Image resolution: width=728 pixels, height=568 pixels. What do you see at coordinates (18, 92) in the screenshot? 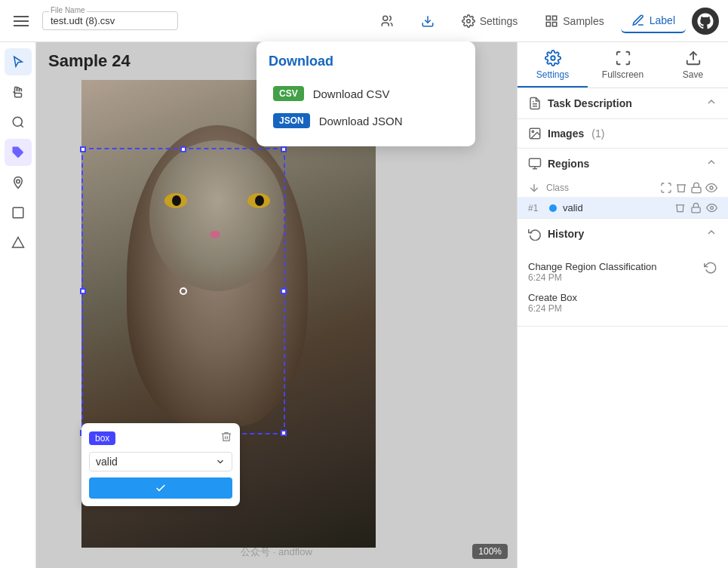
I see `pan-tool` at bounding box center [18, 92].